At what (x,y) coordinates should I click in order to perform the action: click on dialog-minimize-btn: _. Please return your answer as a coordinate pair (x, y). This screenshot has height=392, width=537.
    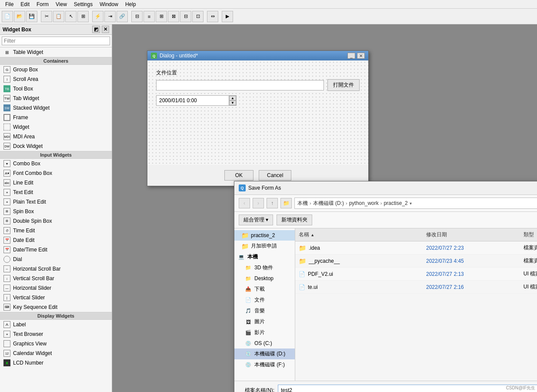
    Looking at the image, I should click on (351, 56).